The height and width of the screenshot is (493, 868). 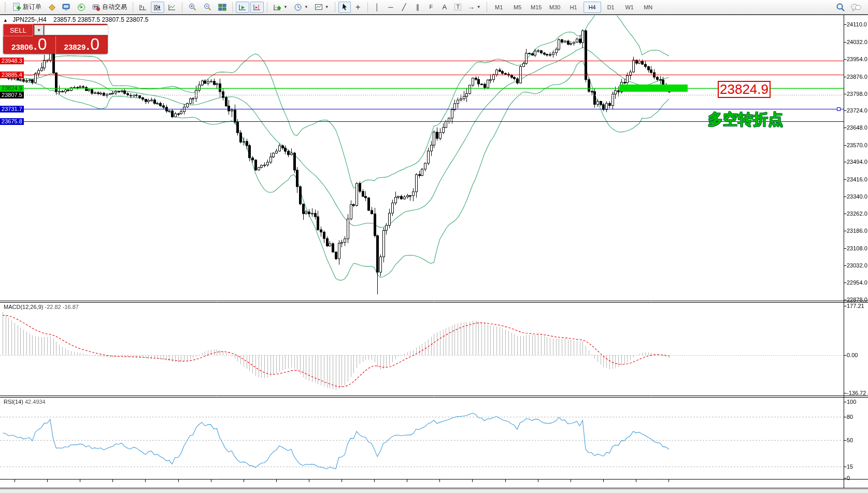 What do you see at coordinates (193, 7) in the screenshot?
I see `zoom-in-button` at bounding box center [193, 7].